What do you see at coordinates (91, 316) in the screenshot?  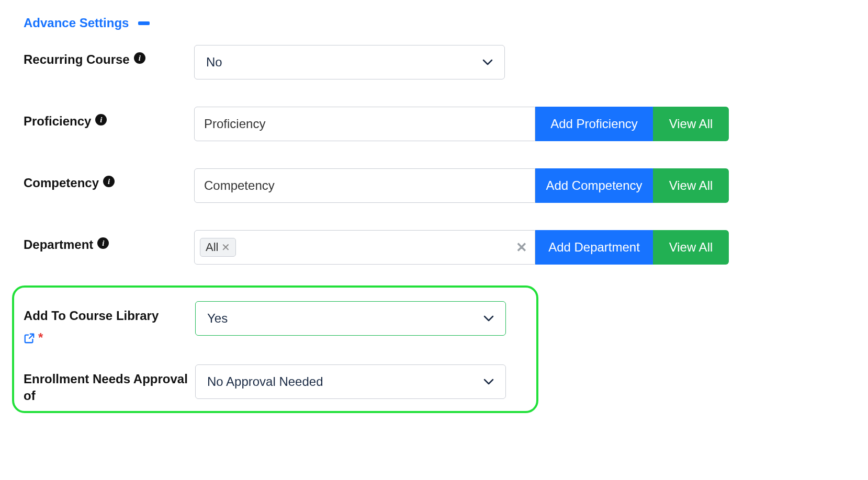 I see `label-text: Add To Course Library` at bounding box center [91, 316].